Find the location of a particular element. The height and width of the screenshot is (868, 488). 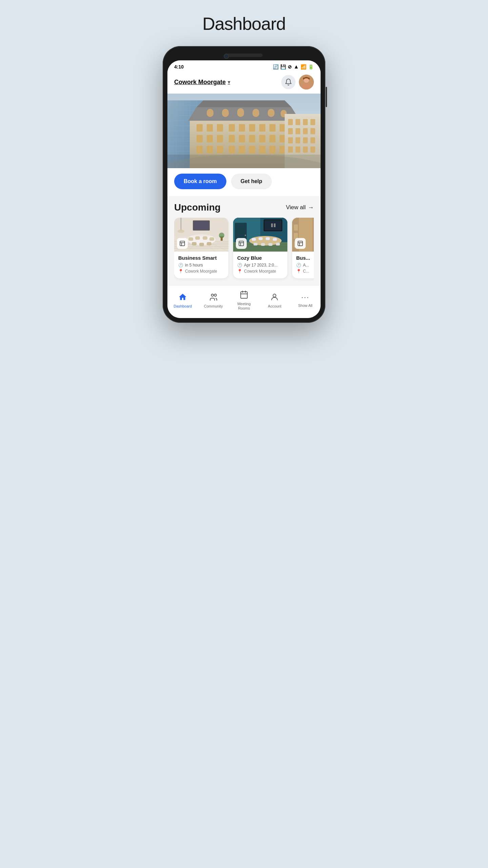

phone-speaker is located at coordinates (244, 55).